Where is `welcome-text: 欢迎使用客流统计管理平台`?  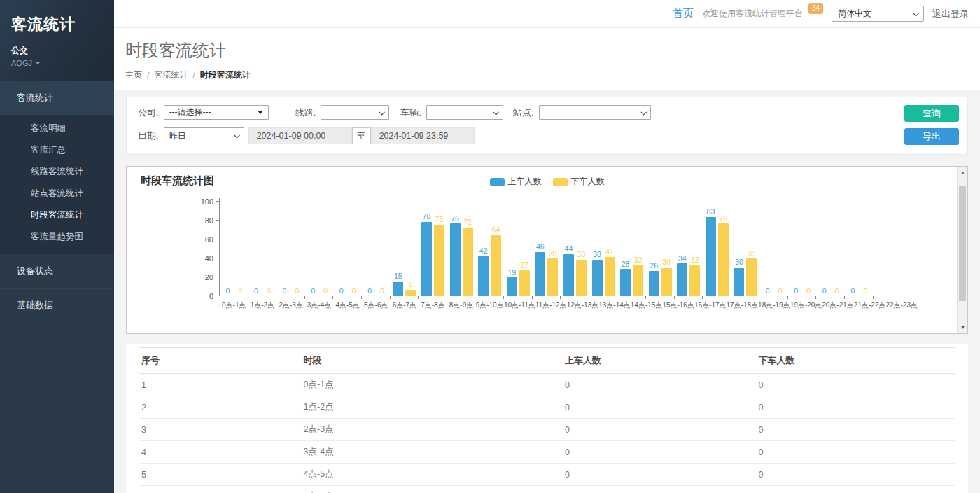 welcome-text: 欢迎使用客流统计管理平台 is located at coordinates (752, 14).